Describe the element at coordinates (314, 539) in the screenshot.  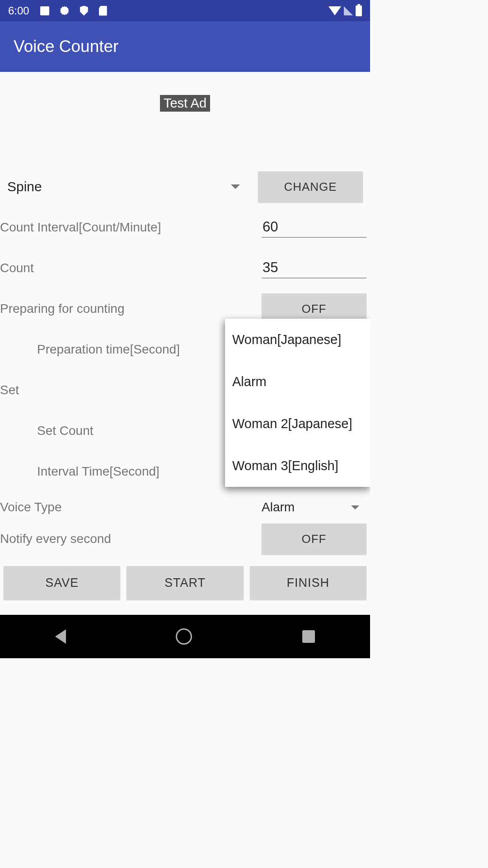
I see `notify-toggle-button: OFF` at that location.